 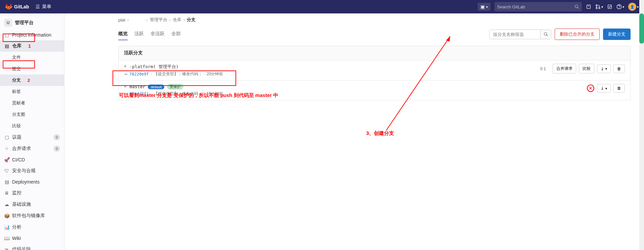 I want to click on sidebar-item-label: Wiki, so click(x=16, y=238).